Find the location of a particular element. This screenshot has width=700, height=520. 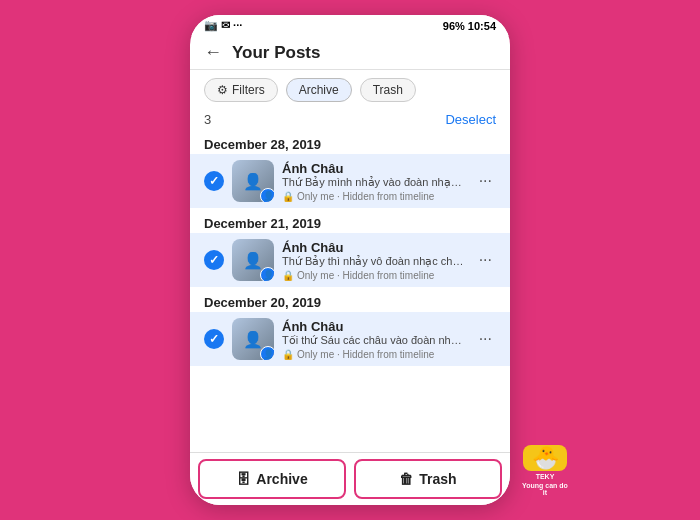

selected-count: 3 is located at coordinates (208, 120).